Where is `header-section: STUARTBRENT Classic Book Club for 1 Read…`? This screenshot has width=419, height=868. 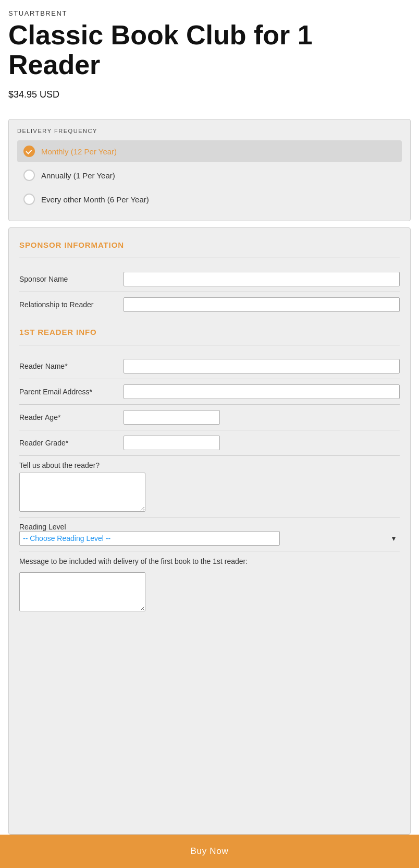
header-section: STUARTBRENT Classic Book Club for 1 Read… is located at coordinates (210, 59).